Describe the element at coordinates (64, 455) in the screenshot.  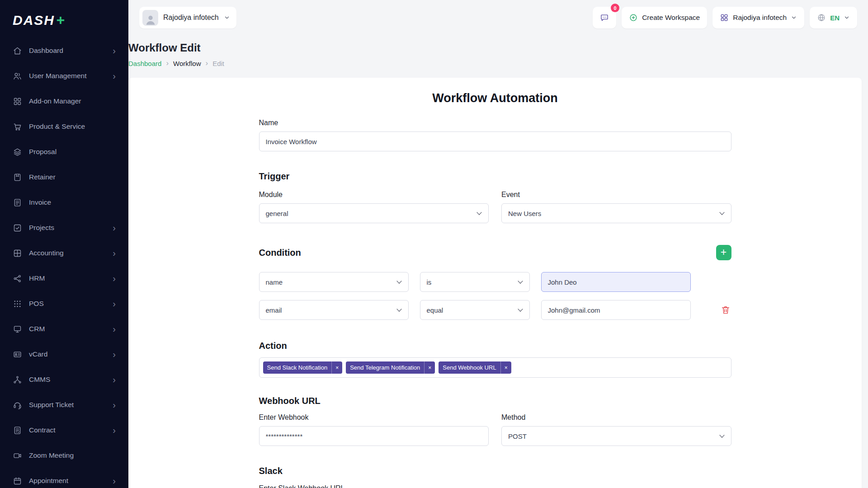
I see `sidebar-item-zoom-meeting: Zoom Meeting ›` at that location.